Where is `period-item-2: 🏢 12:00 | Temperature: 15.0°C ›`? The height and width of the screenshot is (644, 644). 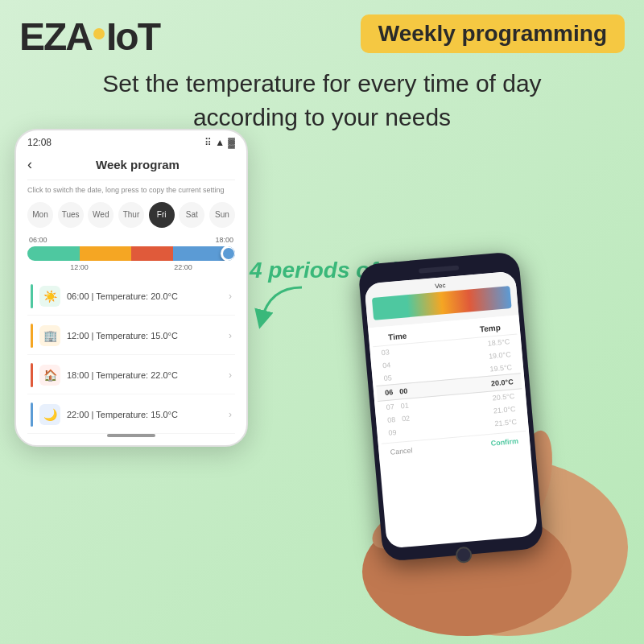
period-item-2: 🏢 12:00 | Temperature: 15.0°C › is located at coordinates (131, 336).